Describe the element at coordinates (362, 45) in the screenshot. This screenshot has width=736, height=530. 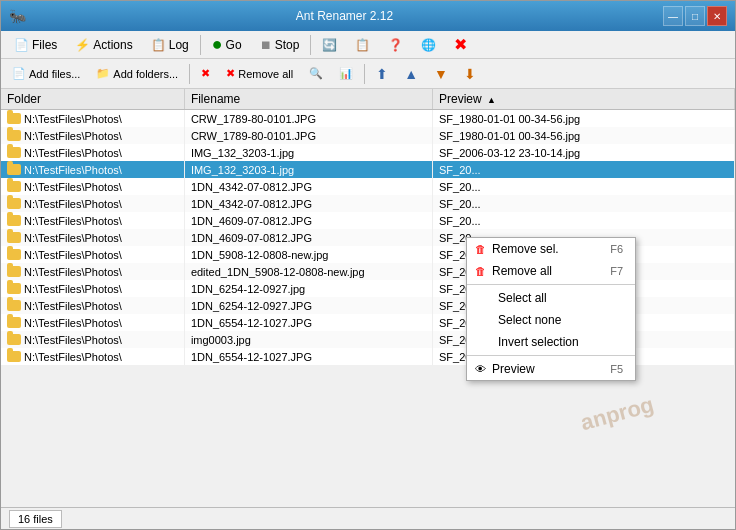
I see `menu-btn2: 📋` at that location.